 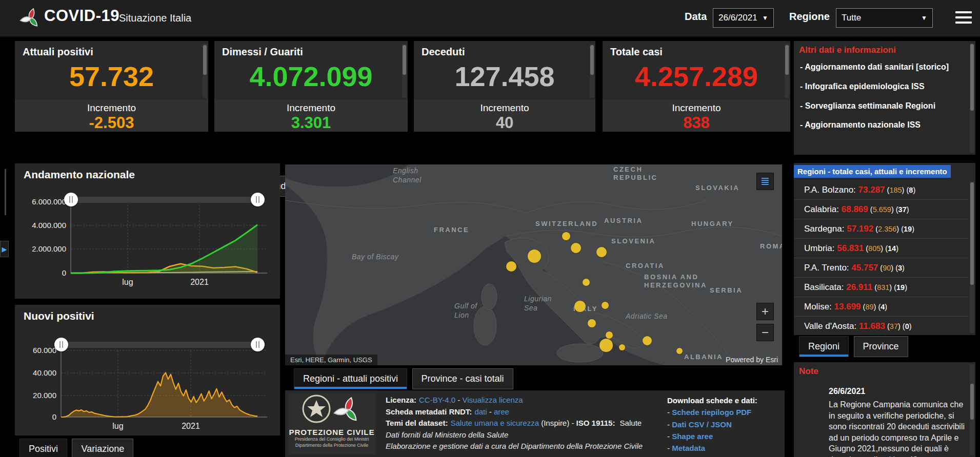 What do you see at coordinates (725, 401) in the screenshot?
I see `download-title: Download schede e dati:` at bounding box center [725, 401].